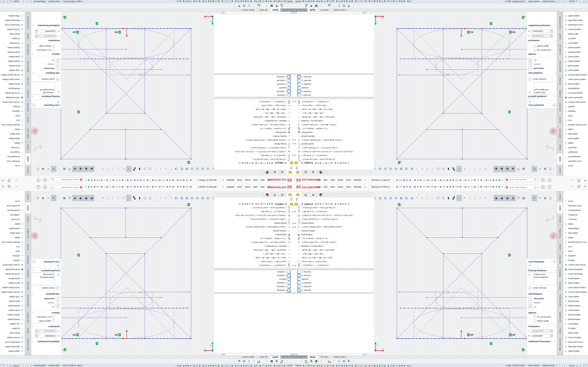  Describe the element at coordinates (555, 26) in the screenshot. I see `expand-chevron-icon: ∨` at that location.